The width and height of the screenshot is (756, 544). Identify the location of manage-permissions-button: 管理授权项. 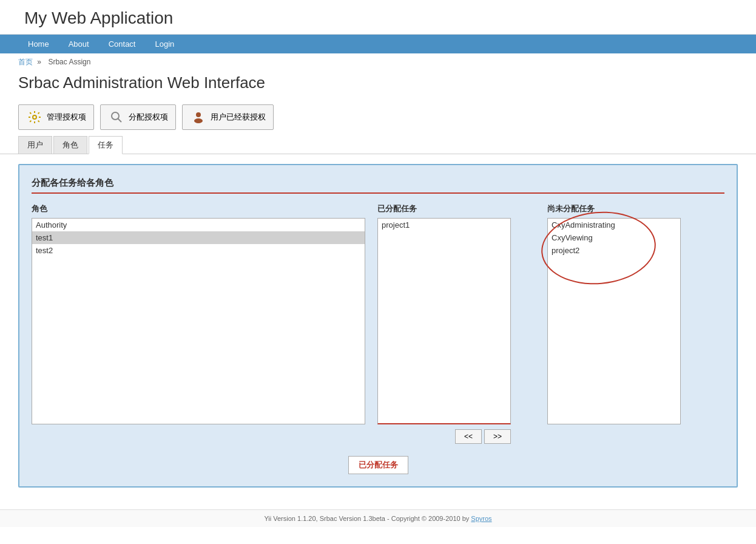
(56, 117).